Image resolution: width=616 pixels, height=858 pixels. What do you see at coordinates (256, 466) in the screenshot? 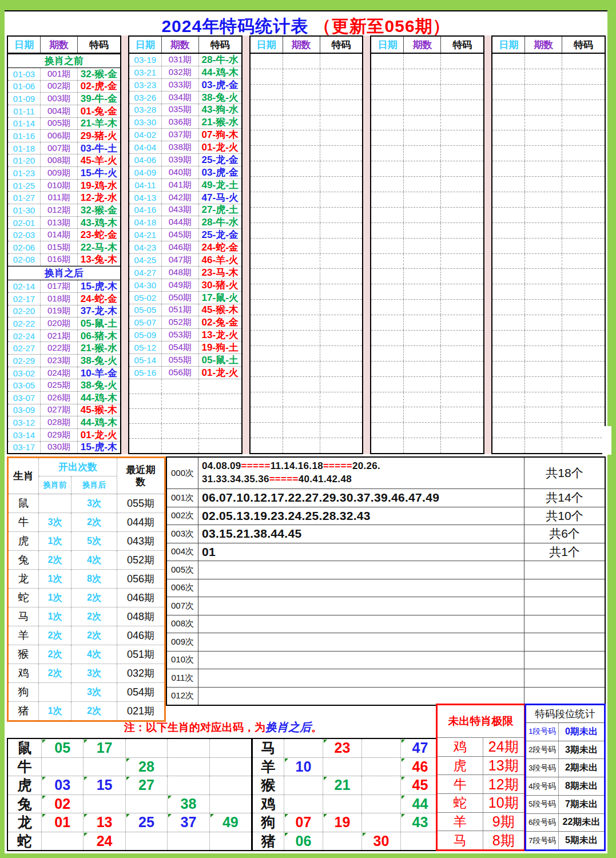
I see `number-list-segment: =====` at bounding box center [256, 466].